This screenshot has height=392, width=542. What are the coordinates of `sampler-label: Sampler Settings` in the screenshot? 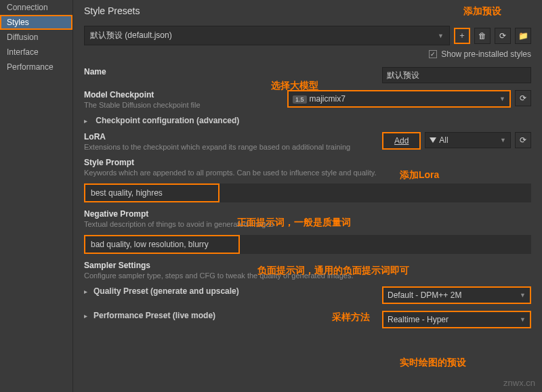 It's located at (308, 265).